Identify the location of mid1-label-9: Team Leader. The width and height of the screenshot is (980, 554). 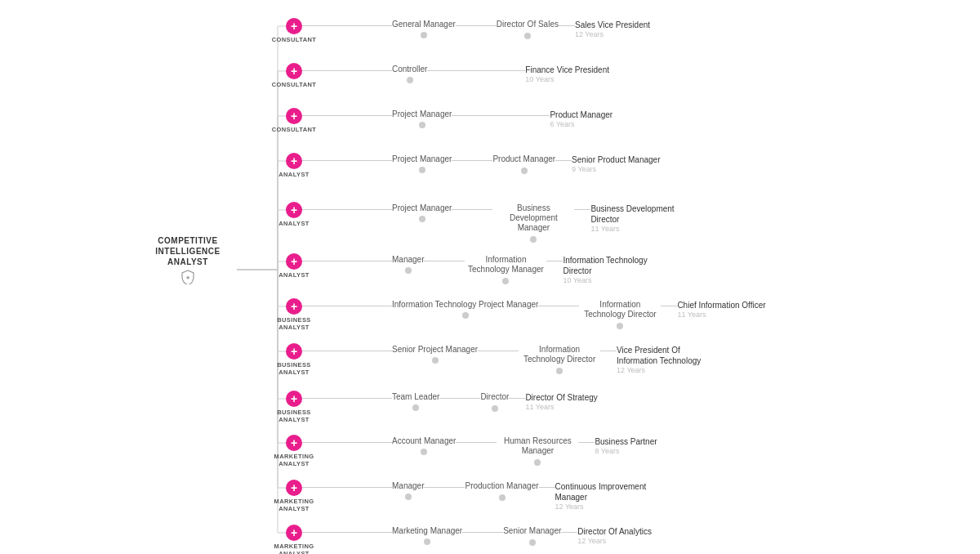
(416, 397).